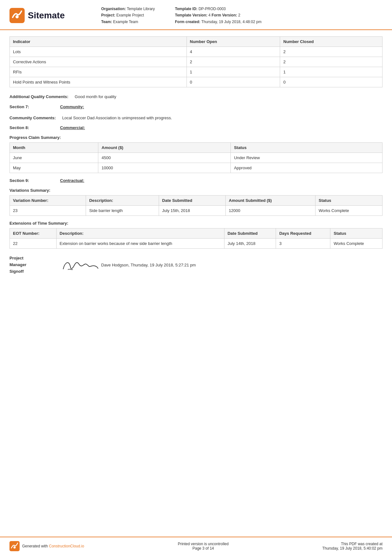 The width and height of the screenshot is (392, 555). Describe the element at coordinates (218, 15) in the screenshot. I see `template-version-row: Template Version: 4 Form Version: 2` at that location.